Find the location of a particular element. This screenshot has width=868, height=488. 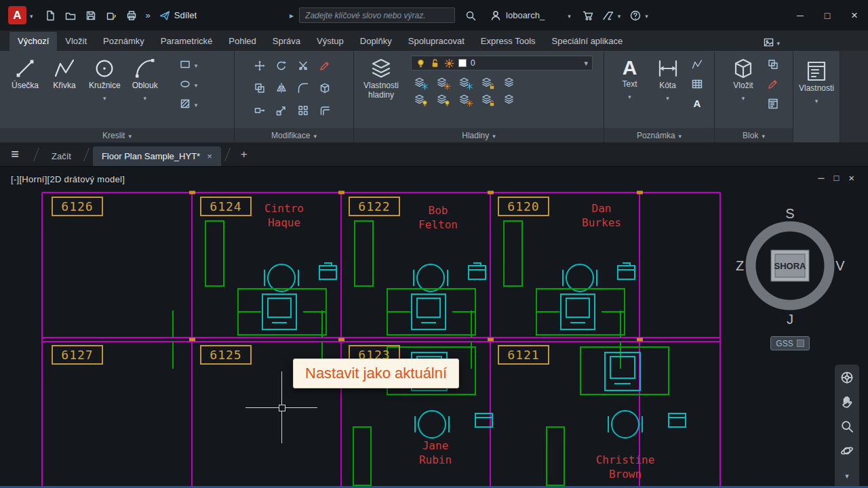

layer-unlock-button is located at coordinates (486, 99).